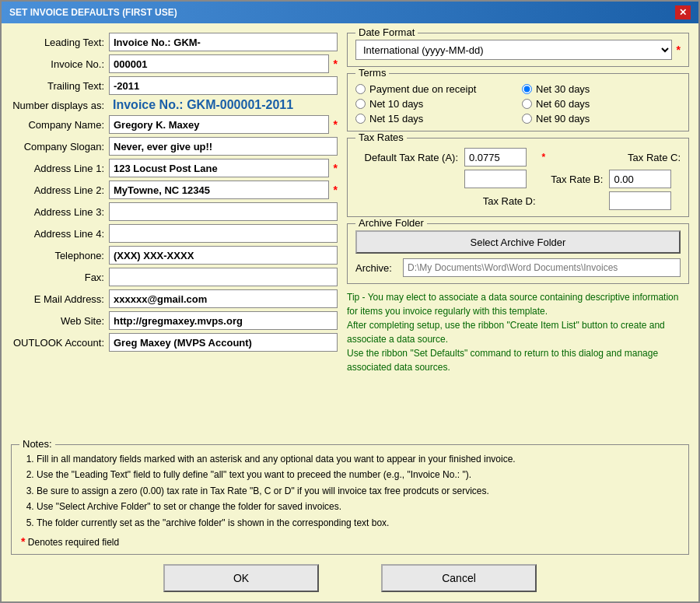  What do you see at coordinates (223, 342) in the screenshot?
I see `outlook-input` at bounding box center [223, 342].